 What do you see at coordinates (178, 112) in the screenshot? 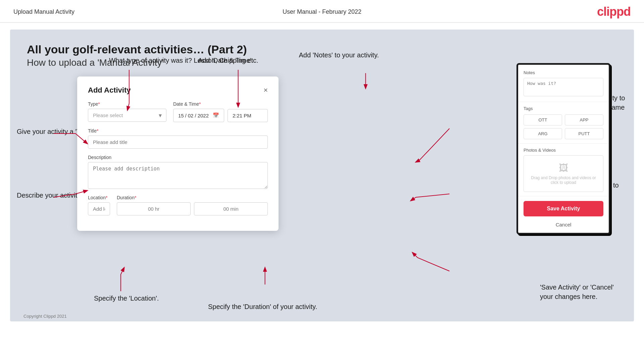
I see `type-date-row: Type* Please select Date & Time* 15 / 02` at bounding box center [178, 112].